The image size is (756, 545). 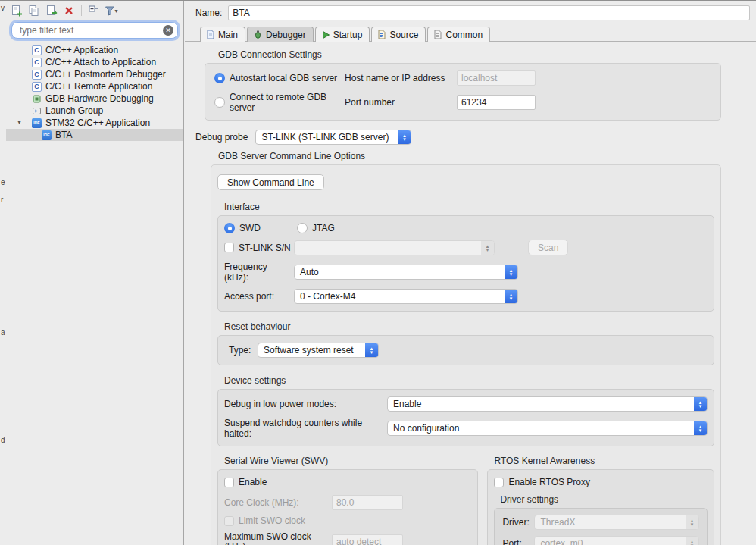 I want to click on delete-configuration-button, so click(x=69, y=11).